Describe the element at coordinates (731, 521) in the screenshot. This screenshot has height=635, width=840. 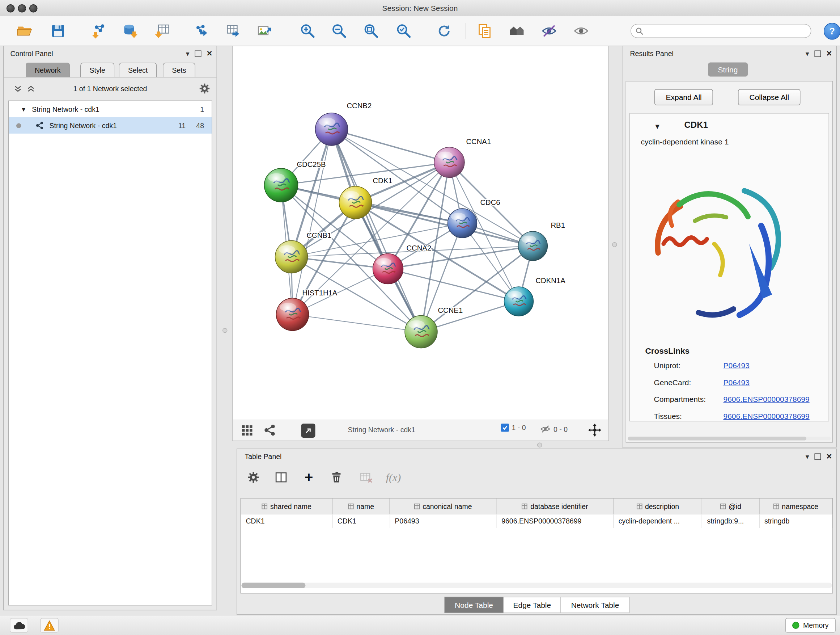
I see `cell-id: stringdb:9...` at that location.